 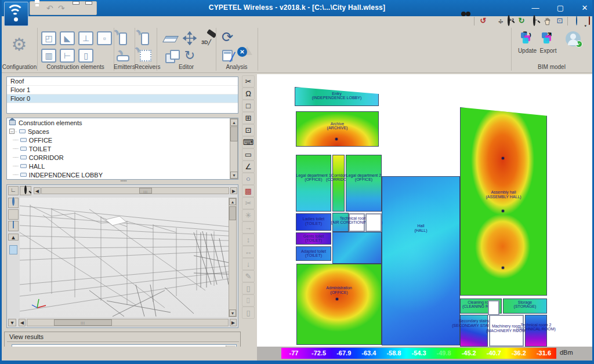 I want to click on room-lift, so click(x=374, y=223).